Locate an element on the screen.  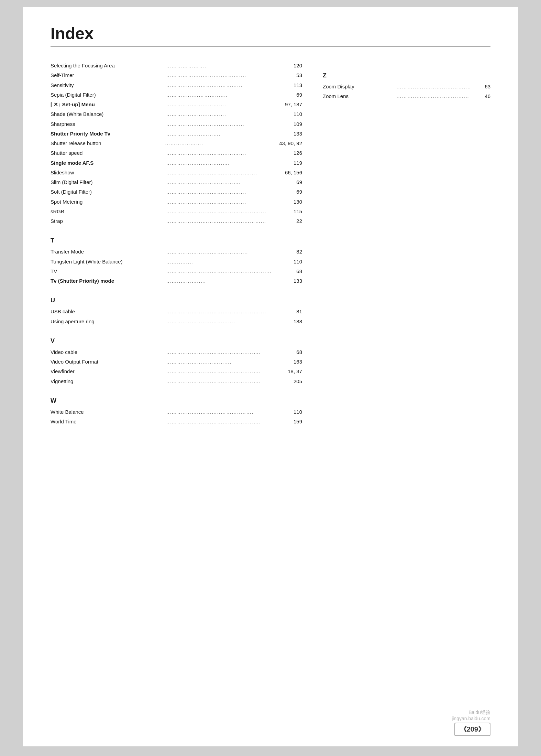
entry-name: Shutter speed is located at coordinates (108, 153).